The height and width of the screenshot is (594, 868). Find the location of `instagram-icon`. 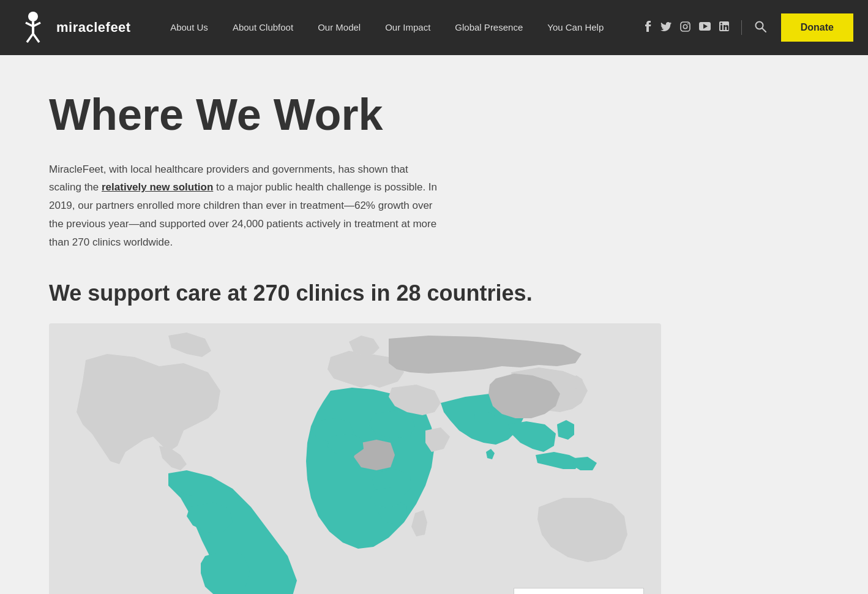

instagram-icon is located at coordinates (686, 28).